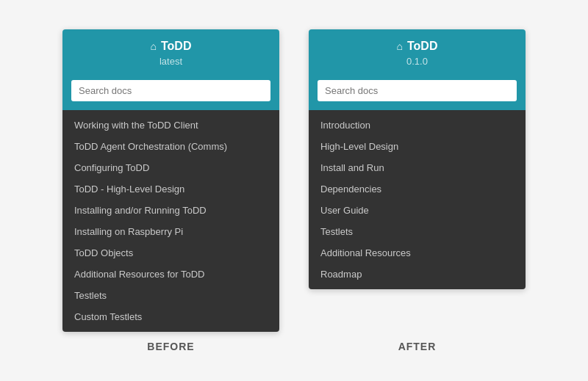 The width and height of the screenshot is (588, 381). What do you see at coordinates (422, 46) in the screenshot?
I see `after-title-text: ToDD` at bounding box center [422, 46].